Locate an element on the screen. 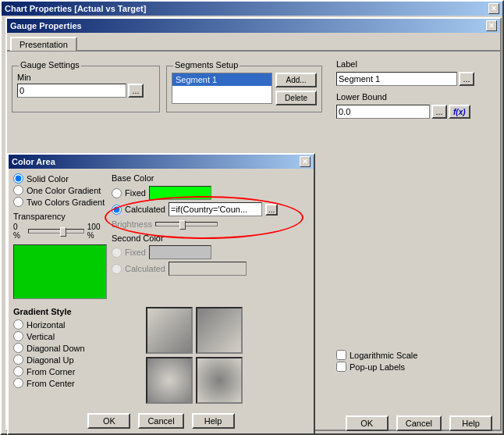  popup-ok-button: OK is located at coordinates (109, 421).